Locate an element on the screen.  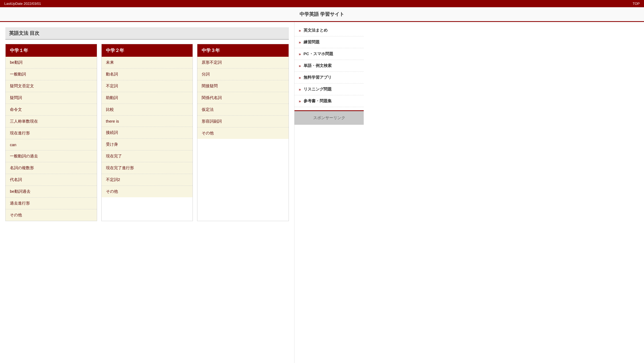
sidebar-item-label-2: PC・スマホ問題 is located at coordinates (318, 54).